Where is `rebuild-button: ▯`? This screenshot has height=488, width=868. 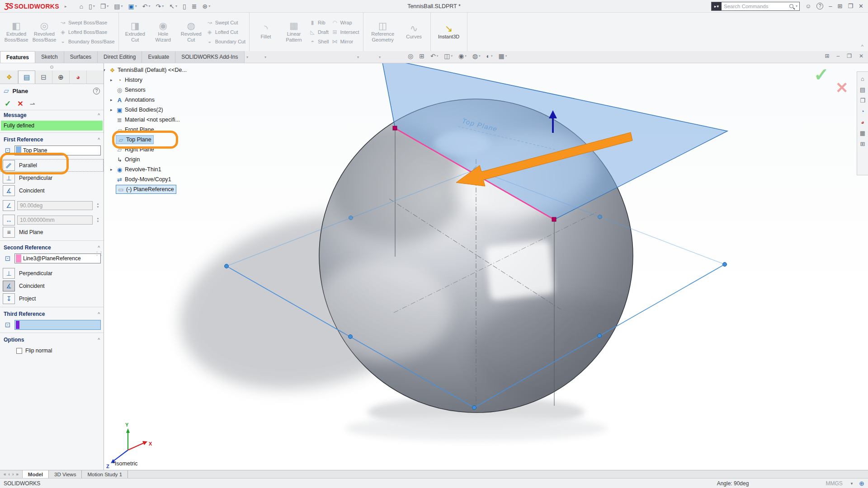 rebuild-button: ▯ is located at coordinates (184, 6).